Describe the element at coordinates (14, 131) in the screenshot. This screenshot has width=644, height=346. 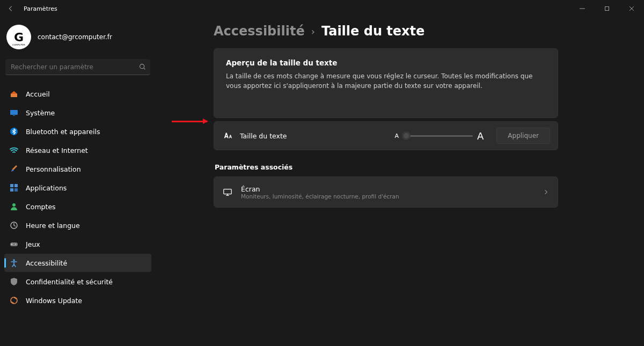
I see `bluetooth-icon` at that location.